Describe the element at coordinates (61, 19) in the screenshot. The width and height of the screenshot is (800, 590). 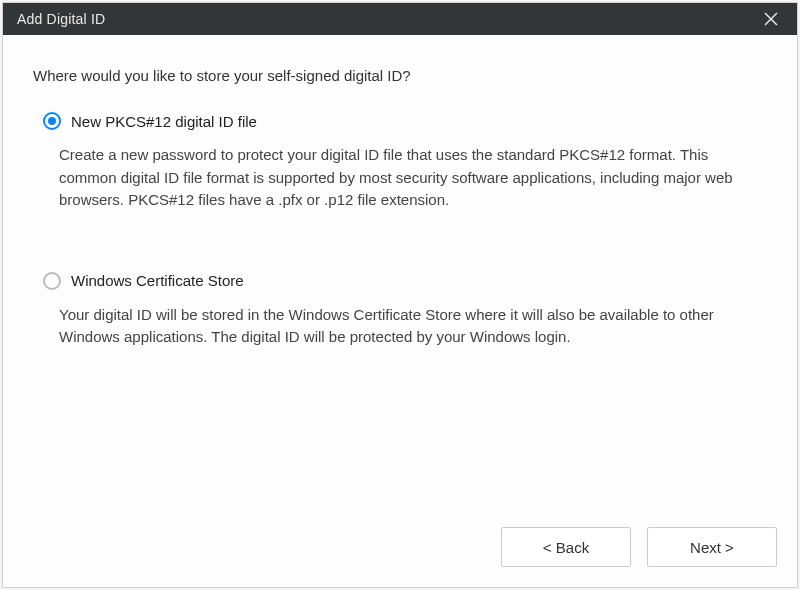
I see `dialog-title: Add Digital ID` at that location.